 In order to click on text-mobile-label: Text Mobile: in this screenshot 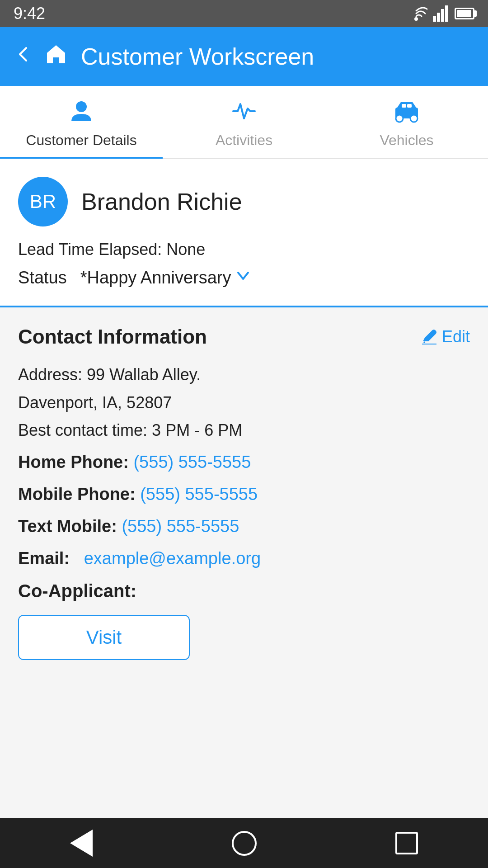, I will do `click(68, 526)`.